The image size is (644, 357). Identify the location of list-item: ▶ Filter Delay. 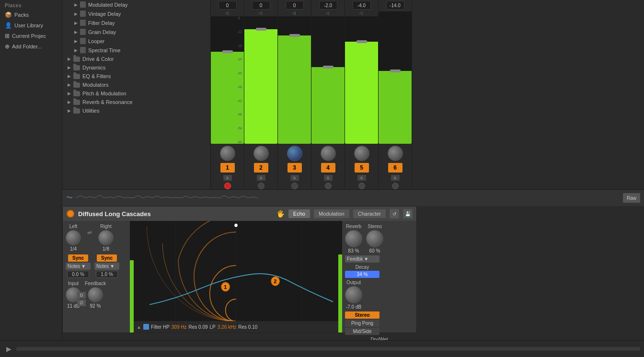
(136, 23).